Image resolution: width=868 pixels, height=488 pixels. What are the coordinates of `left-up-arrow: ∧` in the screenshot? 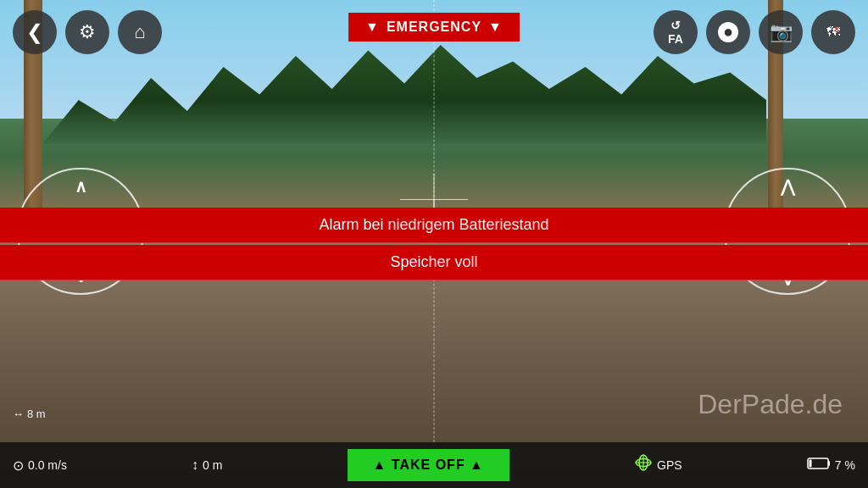 It's located at (81, 186).